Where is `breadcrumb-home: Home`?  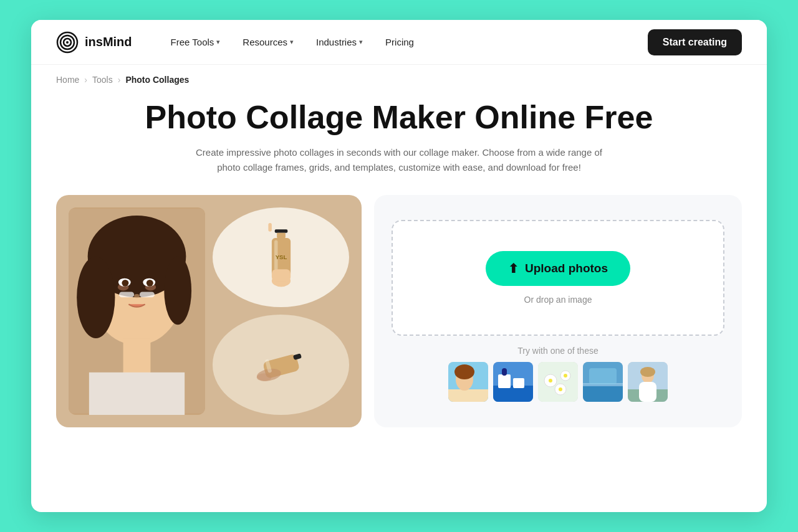 breadcrumb-home: Home is located at coordinates (67, 80).